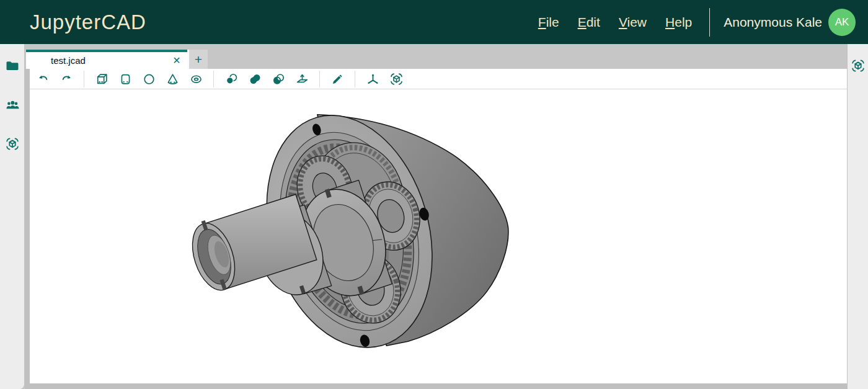 The height and width of the screenshot is (389, 868). What do you see at coordinates (438, 79) in the screenshot?
I see `cad-toolbar` at bounding box center [438, 79].